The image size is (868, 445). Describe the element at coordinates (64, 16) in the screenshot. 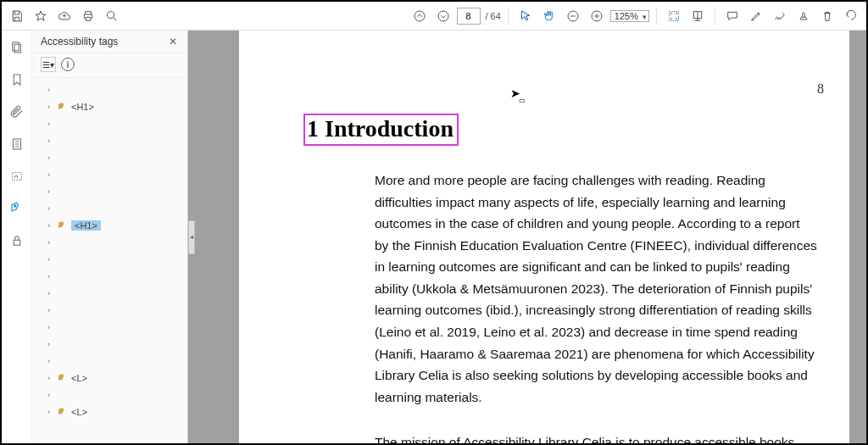

I see `cloud-upload-icon` at that location.